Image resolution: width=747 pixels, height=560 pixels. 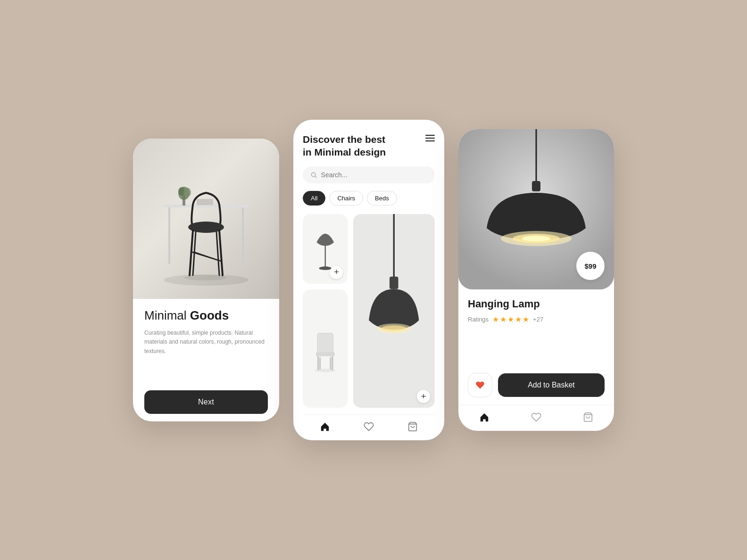 What do you see at coordinates (325, 427) in the screenshot?
I see `nav-home` at bounding box center [325, 427].